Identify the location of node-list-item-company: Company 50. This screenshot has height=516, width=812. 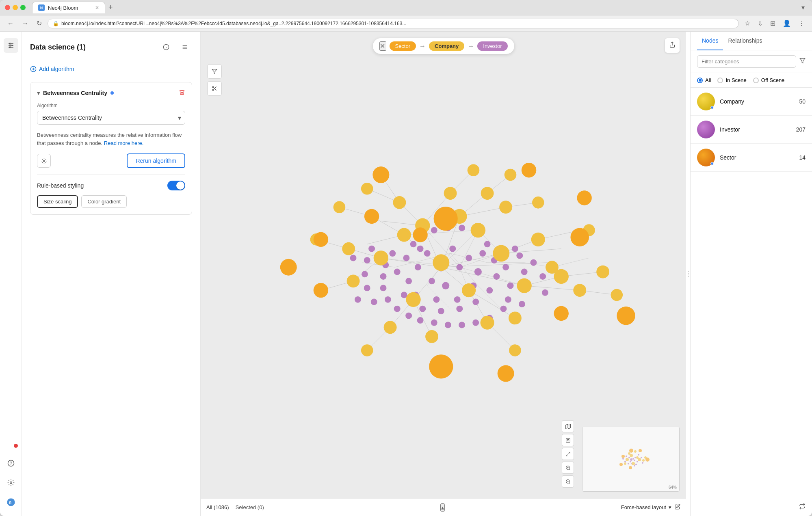
(751, 101).